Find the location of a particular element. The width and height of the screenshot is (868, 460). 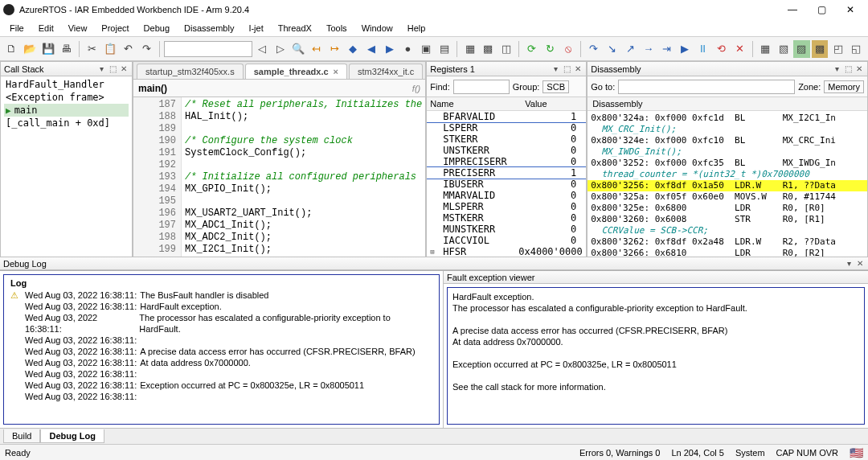

menu-item-view: View is located at coordinates (78, 28).